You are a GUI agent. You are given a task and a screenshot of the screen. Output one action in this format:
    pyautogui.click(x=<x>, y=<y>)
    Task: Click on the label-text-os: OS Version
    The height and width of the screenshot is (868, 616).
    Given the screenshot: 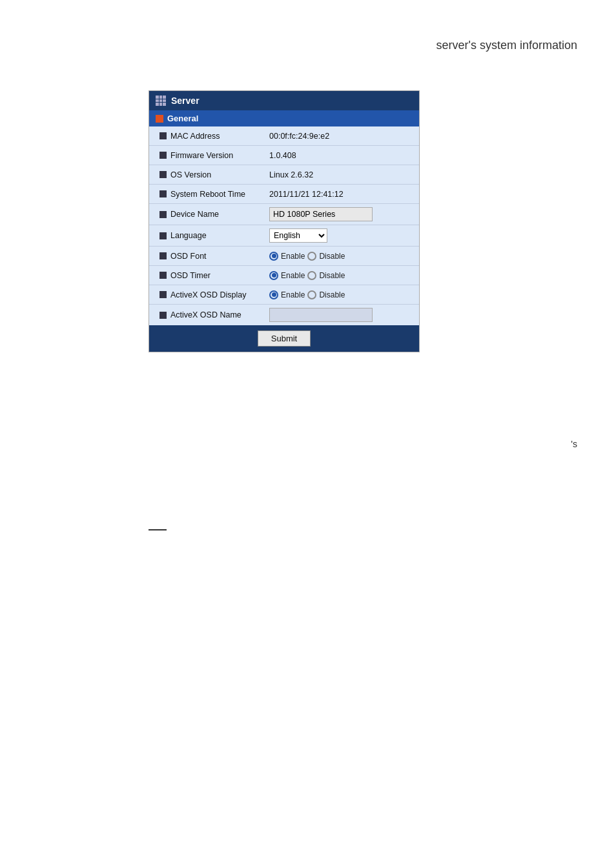 What is the action you would take?
    pyautogui.click(x=191, y=175)
    